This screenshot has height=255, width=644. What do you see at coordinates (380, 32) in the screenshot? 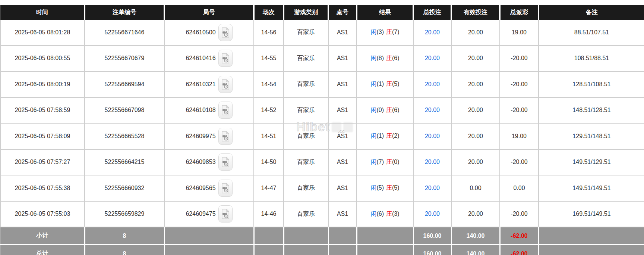
I see `result-player-score: (3)` at bounding box center [380, 32].